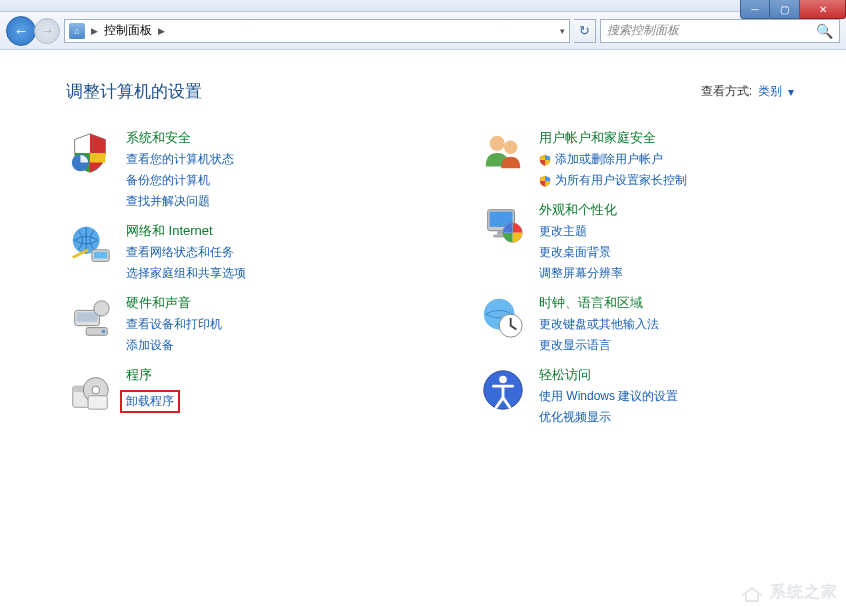 The height and width of the screenshot is (607, 846). What do you see at coordinates (238, 252) in the screenshot?
I see `category: 网络和 Internet查看网络状态和任务选择家庭组和共享选项` at bounding box center [238, 252].